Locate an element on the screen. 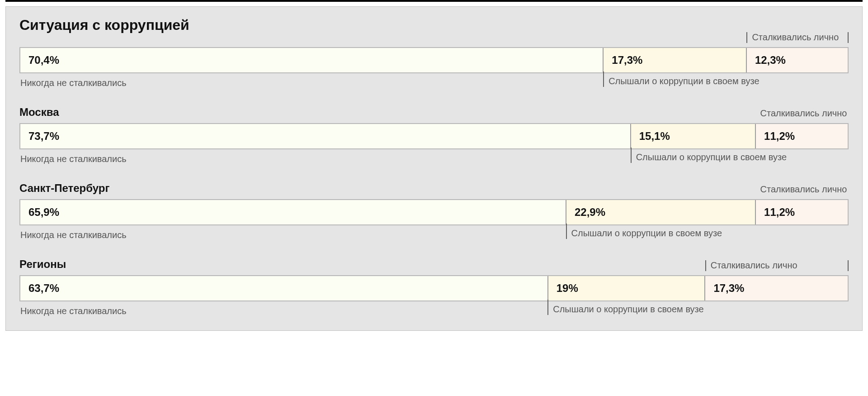  bar-segment: 73,7% is located at coordinates (326, 136).